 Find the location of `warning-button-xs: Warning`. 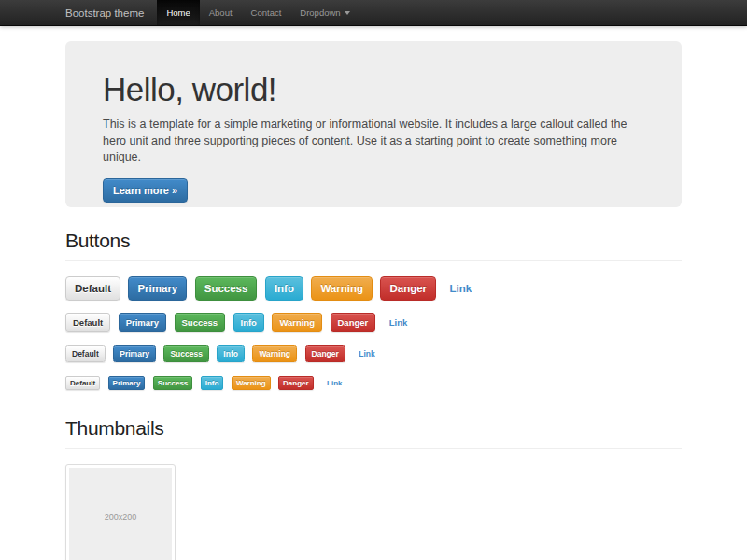

warning-button-xs: Warning is located at coordinates (251, 383).